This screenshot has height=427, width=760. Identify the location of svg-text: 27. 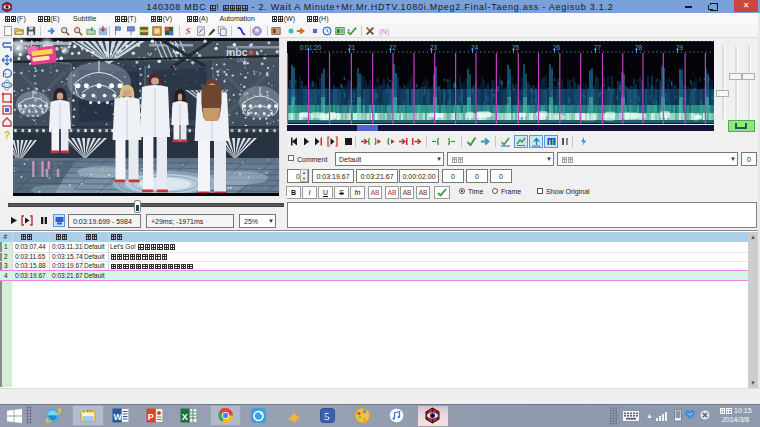
(598, 48).